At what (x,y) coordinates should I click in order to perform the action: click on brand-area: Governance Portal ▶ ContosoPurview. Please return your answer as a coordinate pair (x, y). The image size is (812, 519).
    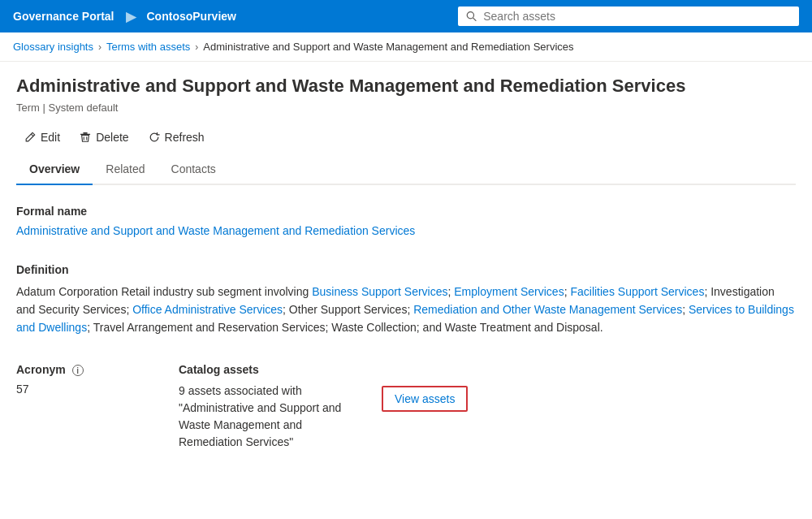
    Looking at the image, I should click on (125, 16).